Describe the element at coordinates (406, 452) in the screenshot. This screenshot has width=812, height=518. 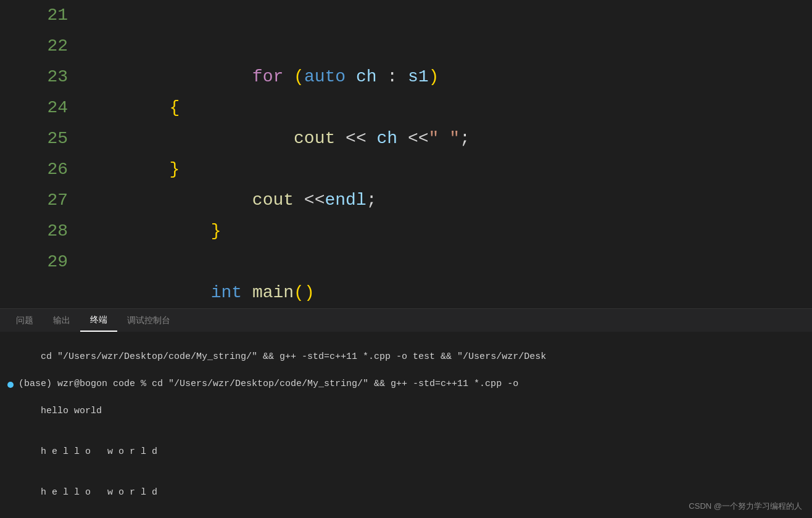
I see `terminal-line-4: h e l l o w o r l d` at that location.